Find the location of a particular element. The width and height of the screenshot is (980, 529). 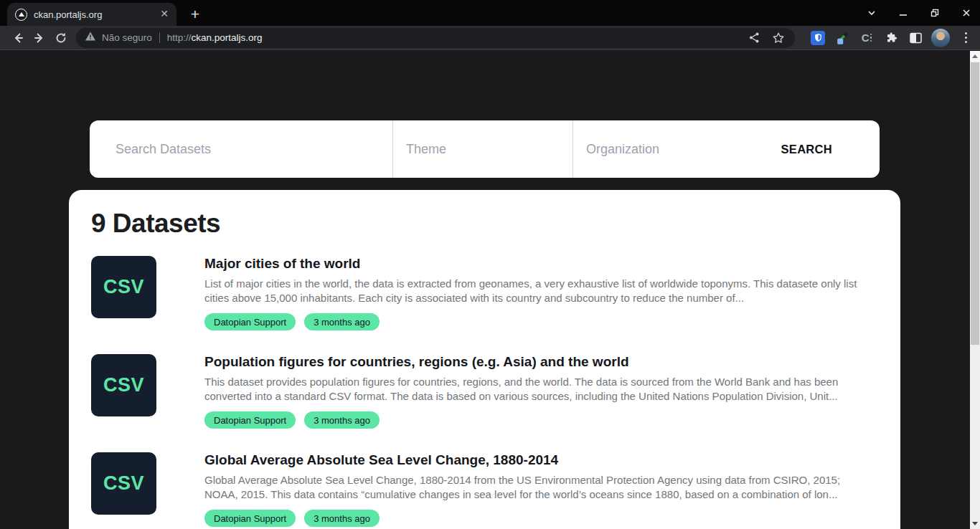

dataset-list-item: CSV Global Average Absolute Sea Level Ch… is located at coordinates (485, 490).